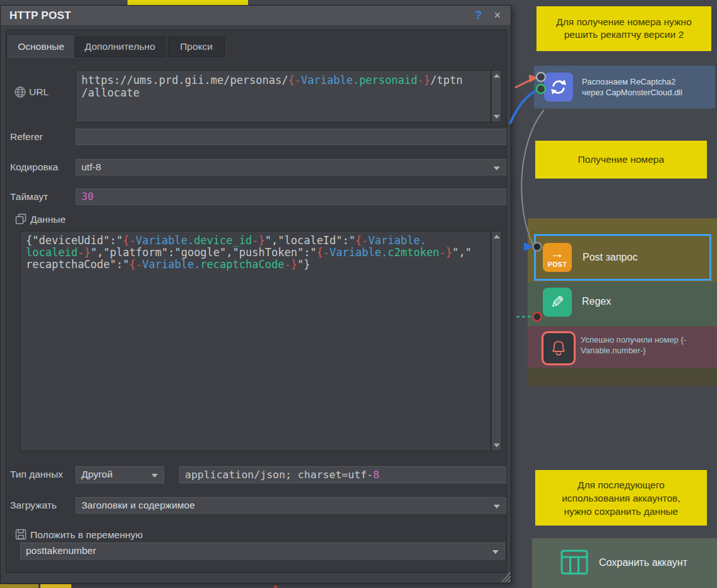 This screenshot has width=717, height=588. What do you see at coordinates (263, 551) in the screenshot?
I see `save-var-select: posttakenumber` at bounding box center [263, 551].